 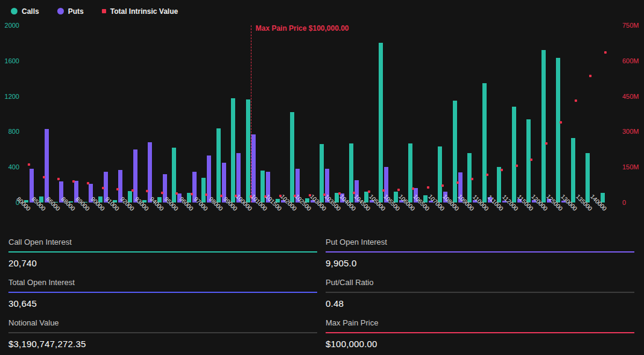 What do you see at coordinates (303, 28) in the screenshot?
I see `max-pain-label: Max Pain Price $100,000.00` at bounding box center [303, 28].